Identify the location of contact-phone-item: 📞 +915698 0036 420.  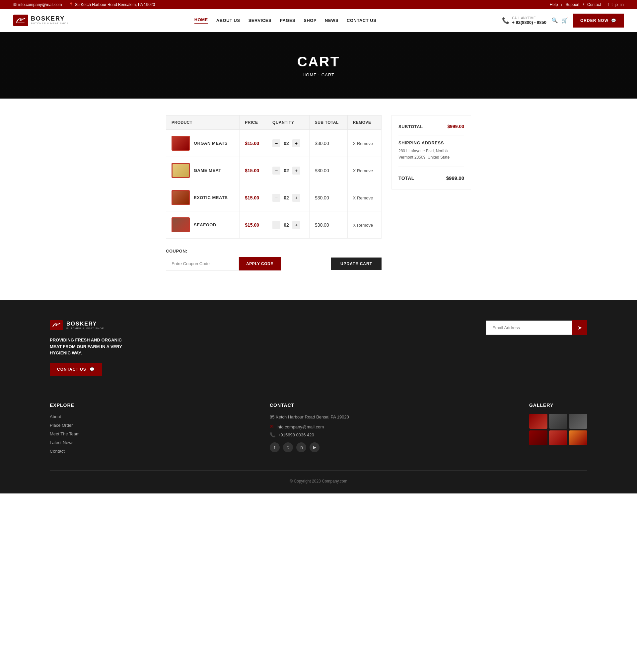
(309, 435).